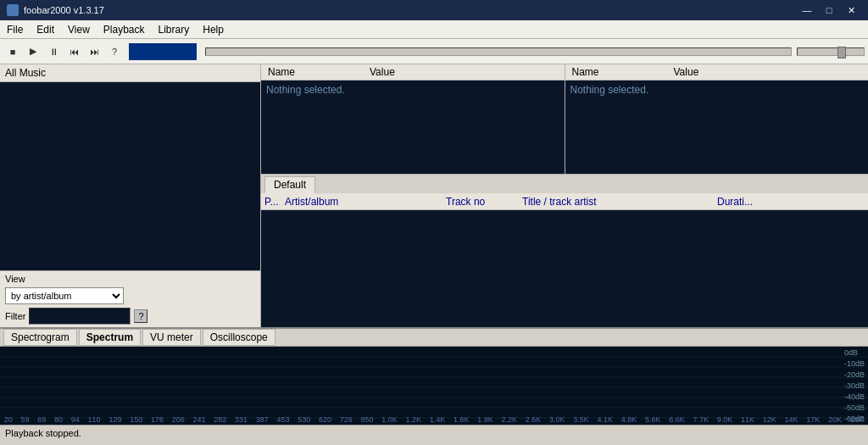  Describe the element at coordinates (717, 119) in the screenshot. I see `props-panel-right: Name Value Nothing selected.` at that location.